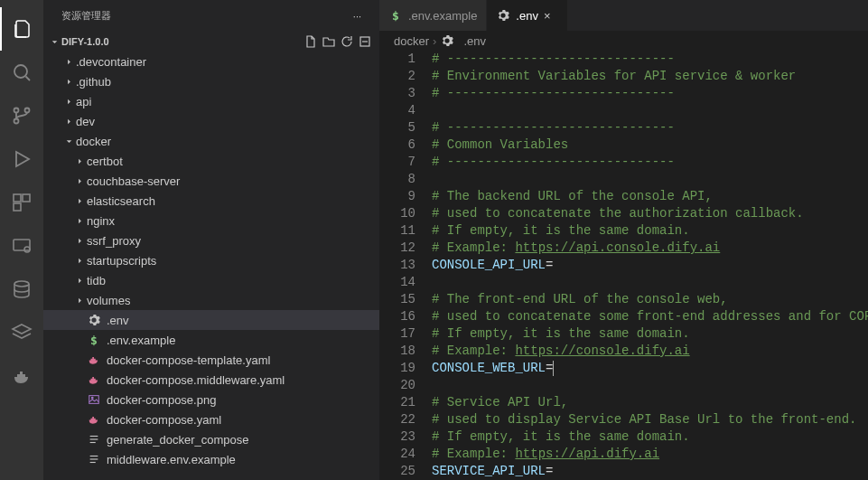  Describe the element at coordinates (211, 181) in the screenshot. I see `folder-row: couchbase-server` at that location.